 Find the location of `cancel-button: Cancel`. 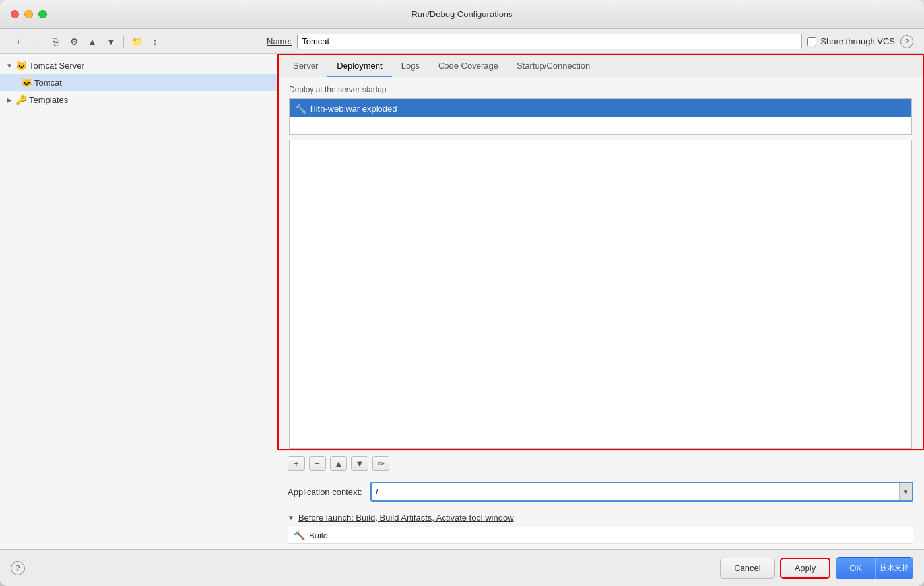

cancel-button: Cancel is located at coordinates (747, 568).